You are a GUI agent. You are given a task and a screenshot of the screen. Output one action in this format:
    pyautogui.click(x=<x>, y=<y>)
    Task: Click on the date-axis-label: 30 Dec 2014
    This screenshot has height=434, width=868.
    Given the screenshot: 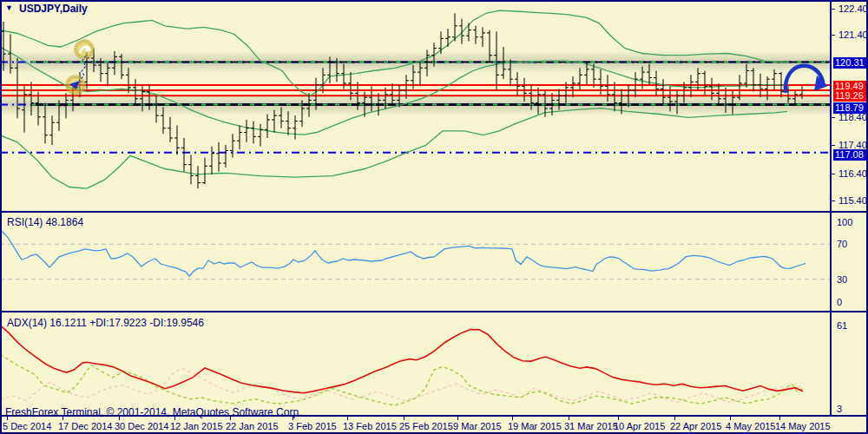 What is the action you would take?
    pyautogui.click(x=141, y=426)
    